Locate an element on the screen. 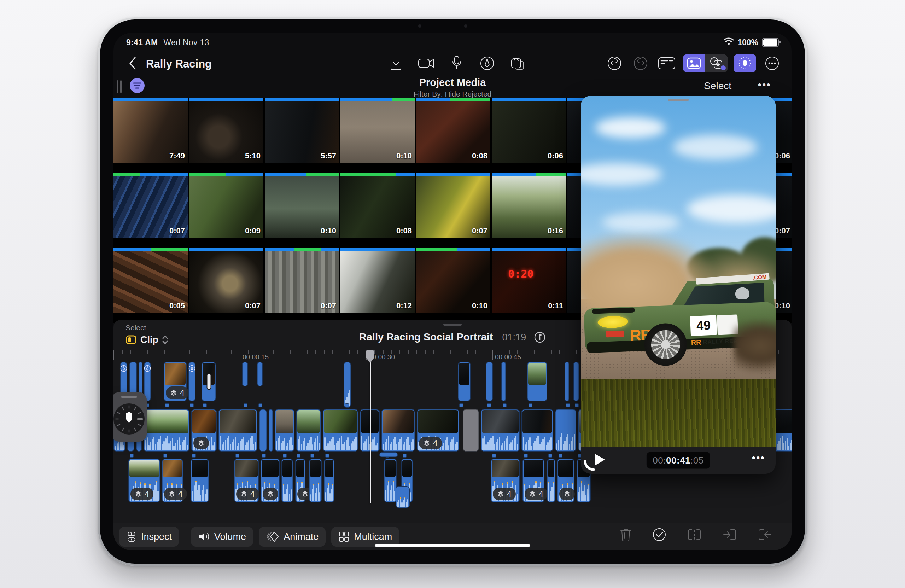 This screenshot has width=905, height=588. share-icon is located at coordinates (518, 63).